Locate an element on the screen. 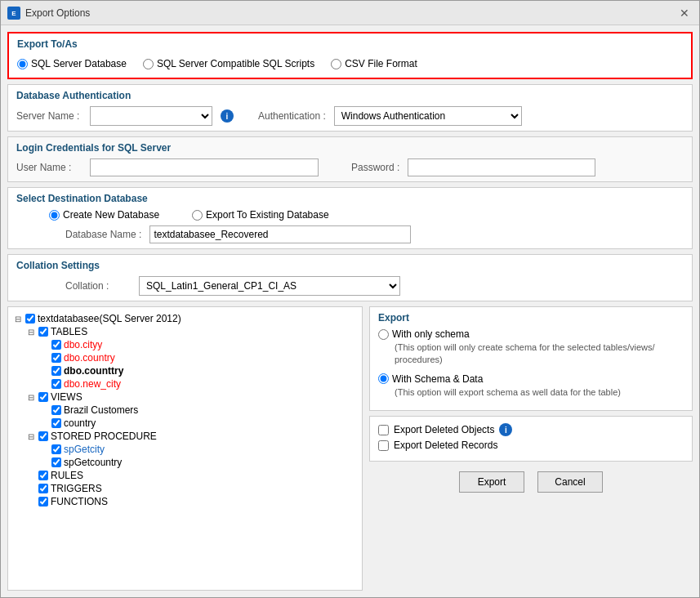 The width and height of the screenshot is (700, 598). export-sql-db-label: SQL Server Database is located at coordinates (78, 64).